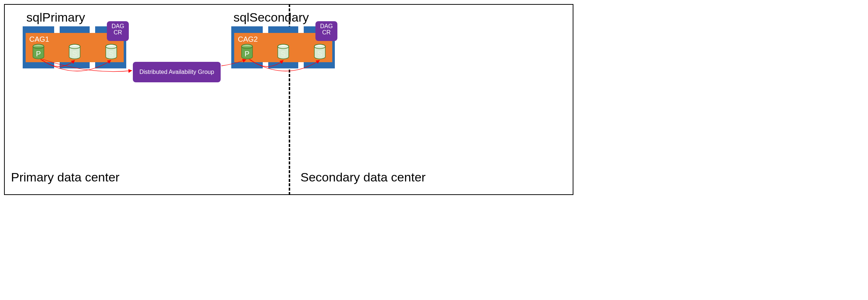 The width and height of the screenshot is (868, 300). I want to click on right-dag-badge-line1: DAG, so click(326, 26).